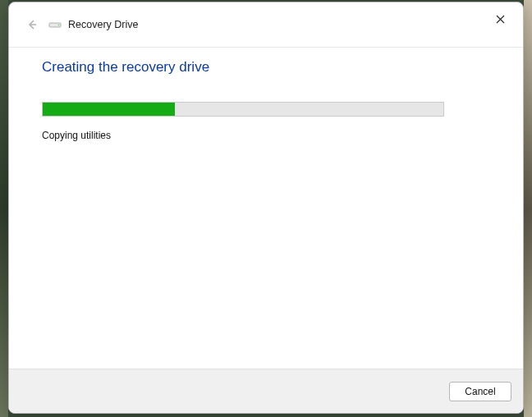 Image resolution: width=532 pixels, height=417 pixels. Describe the element at coordinates (528, 208) in the screenshot. I see `desktop-bg-right` at that location.